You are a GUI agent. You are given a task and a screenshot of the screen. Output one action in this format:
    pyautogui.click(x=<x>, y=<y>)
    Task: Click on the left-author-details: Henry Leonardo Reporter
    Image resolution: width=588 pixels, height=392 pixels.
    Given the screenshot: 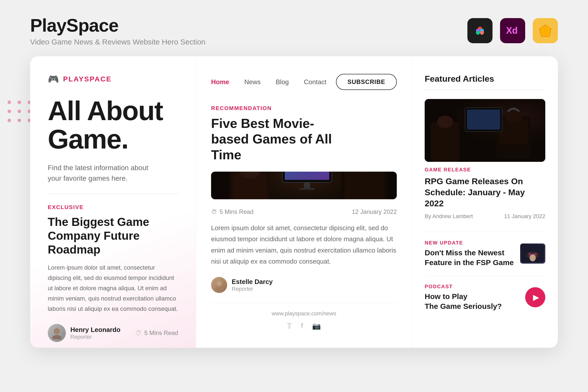 What is the action you would take?
    pyautogui.click(x=95, y=333)
    